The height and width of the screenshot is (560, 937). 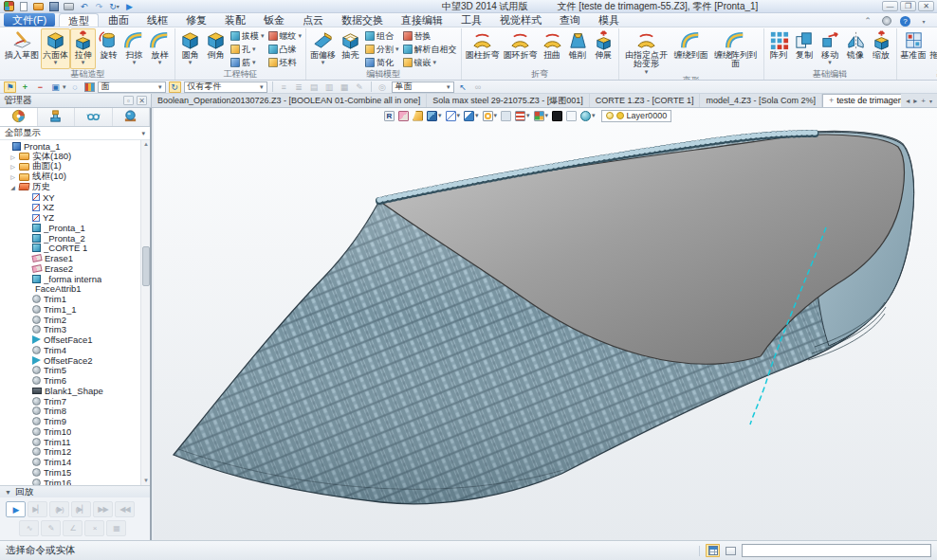 I want to click on paste-face-icon: ▤, so click(x=315, y=87).